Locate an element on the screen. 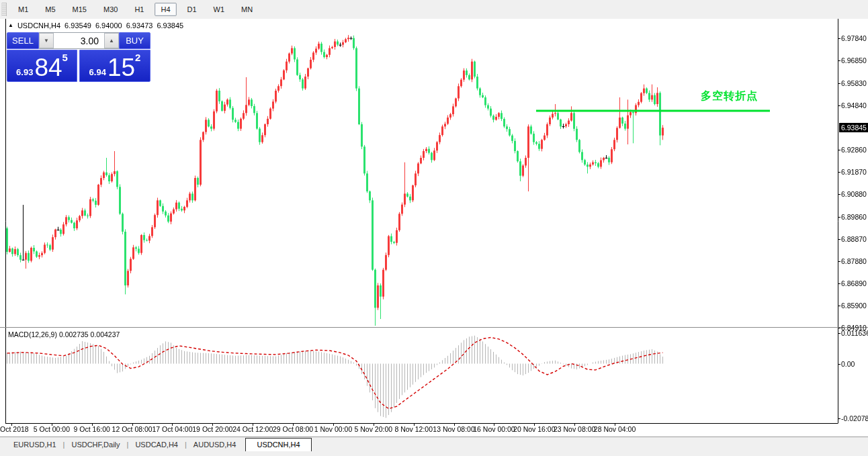 The image size is (868, 456). buy-quote: 6.94 15 2 is located at coordinates (115, 66).